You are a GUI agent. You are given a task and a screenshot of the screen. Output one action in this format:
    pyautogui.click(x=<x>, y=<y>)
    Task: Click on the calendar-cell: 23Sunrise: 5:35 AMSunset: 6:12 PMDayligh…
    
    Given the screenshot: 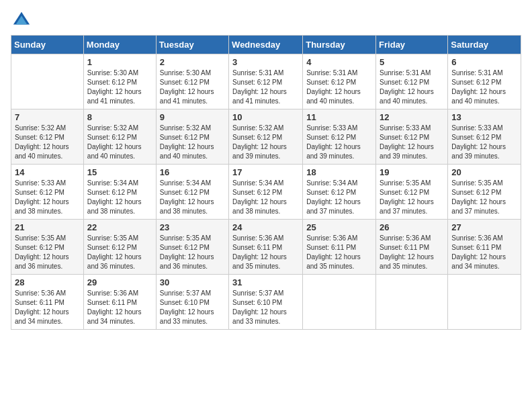 What is the action you would take?
    pyautogui.click(x=192, y=247)
    